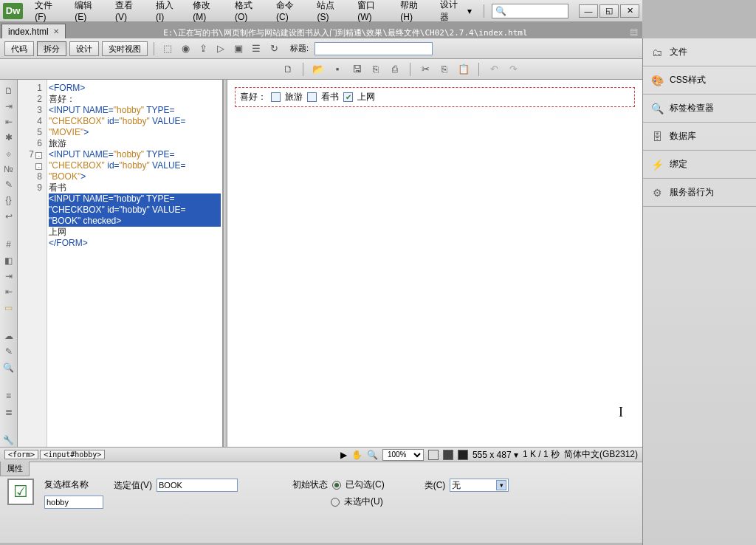  Describe the element at coordinates (700, 80) in the screenshot. I see `panel-css: 🎨 CSS样式` at that location.